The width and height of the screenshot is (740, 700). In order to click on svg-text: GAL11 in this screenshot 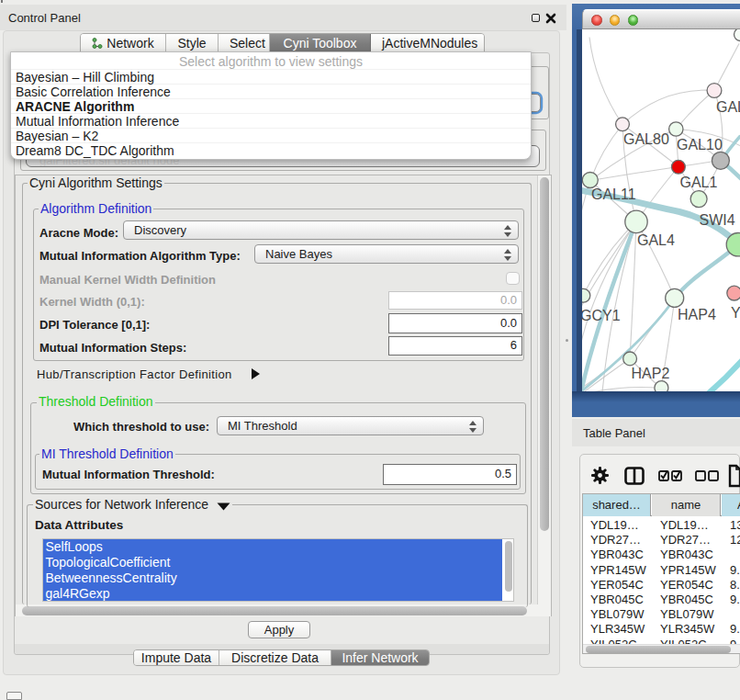, I will do `click(613, 193)`.